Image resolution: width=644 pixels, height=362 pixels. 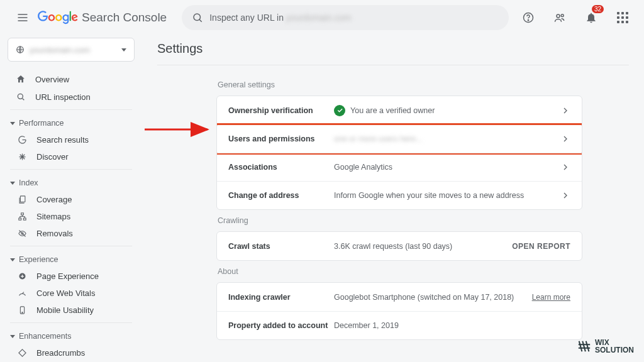 I want to click on search-input: Inspect any URL in yourdomain.com, so click(x=345, y=18).